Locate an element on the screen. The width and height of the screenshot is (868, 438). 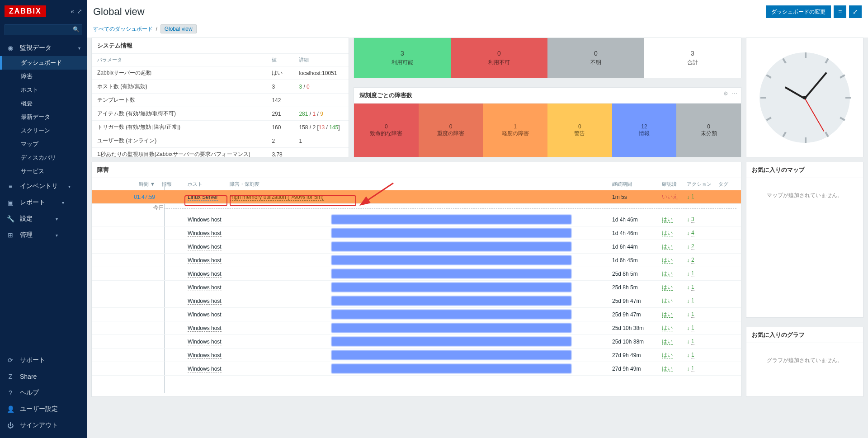
nav-screens: スクリーン is located at coordinates (43, 131).